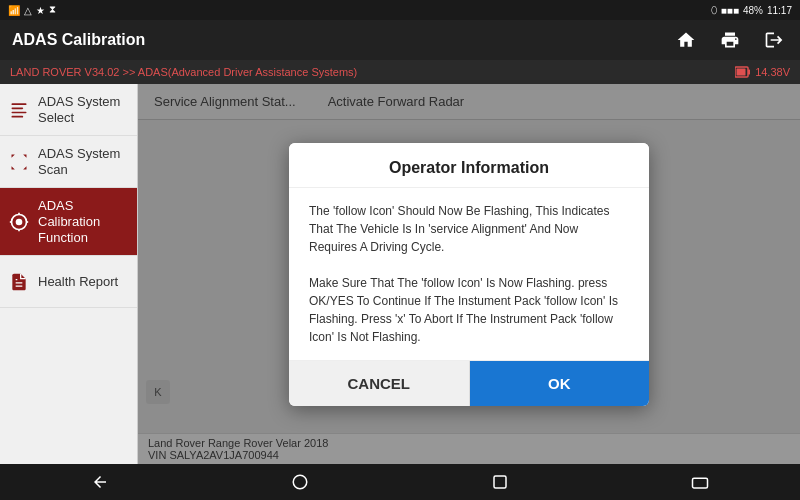  I want to click on recent-nav-button, so click(700, 482).